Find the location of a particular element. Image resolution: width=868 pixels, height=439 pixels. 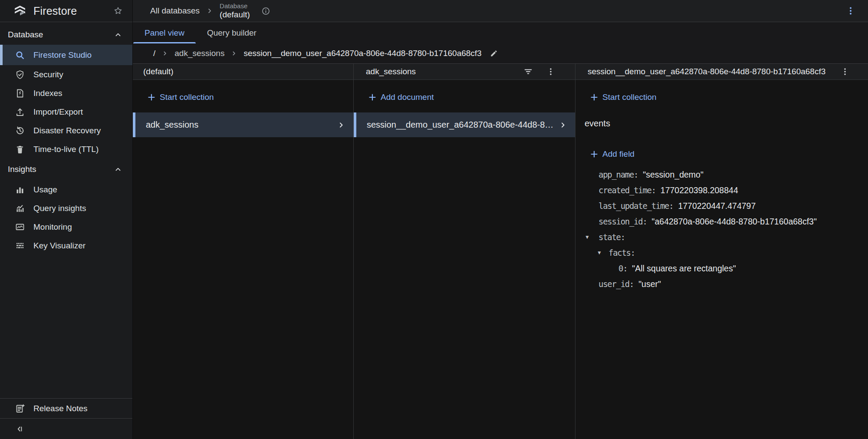

field-row-facts-0: 0: "All squares are rectangles" is located at coordinates (722, 268).